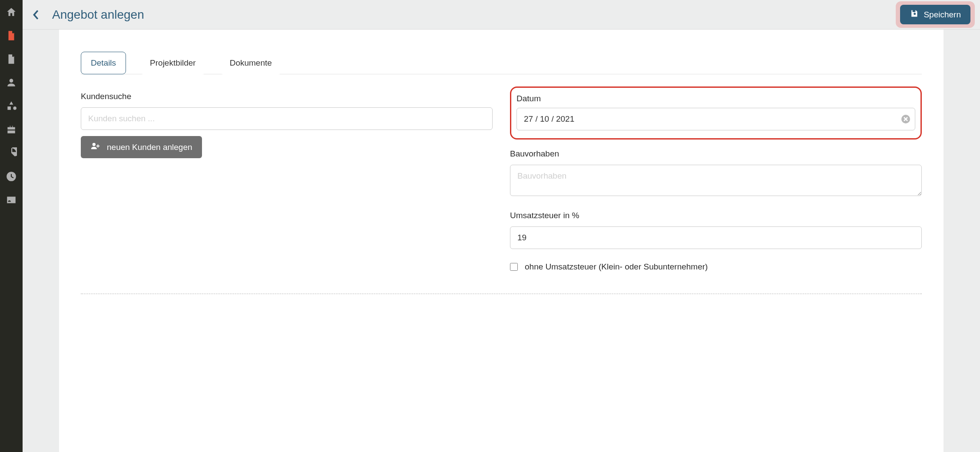  Describe the element at coordinates (173, 63) in the screenshot. I see `tab-projektbilder: Projektbilder` at that location.